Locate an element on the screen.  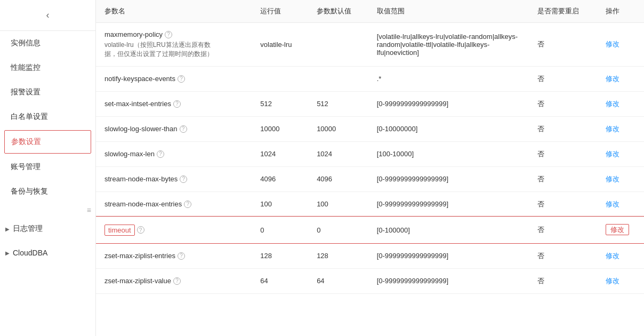
default-value-cell: 1024 is located at coordinates (338, 154).